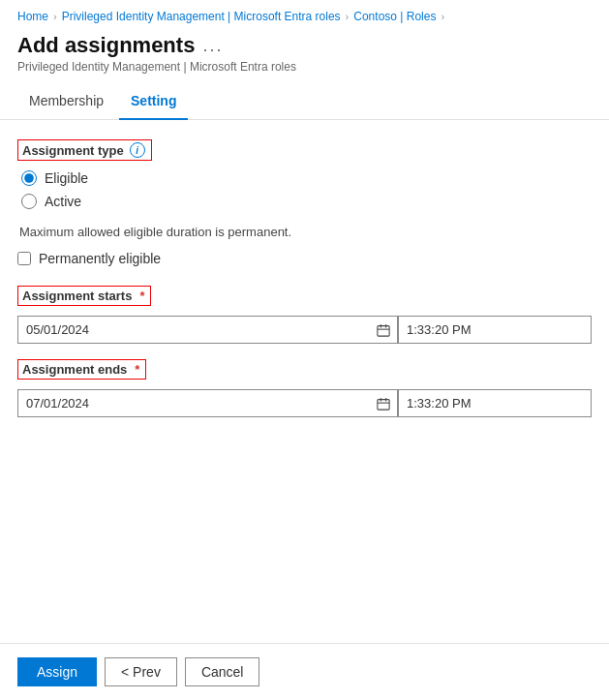 Image resolution: width=609 pixels, height=700 pixels. I want to click on assignment-starts-section: Assignment starts*, so click(304, 315).